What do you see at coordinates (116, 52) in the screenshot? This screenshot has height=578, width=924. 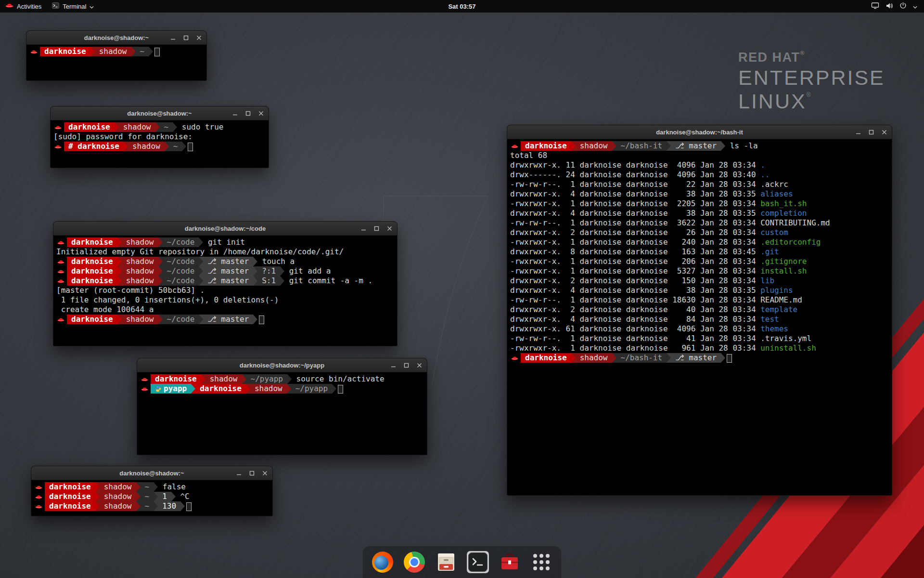 I see `terminal-line: darknoiseshadow~` at bounding box center [116, 52].